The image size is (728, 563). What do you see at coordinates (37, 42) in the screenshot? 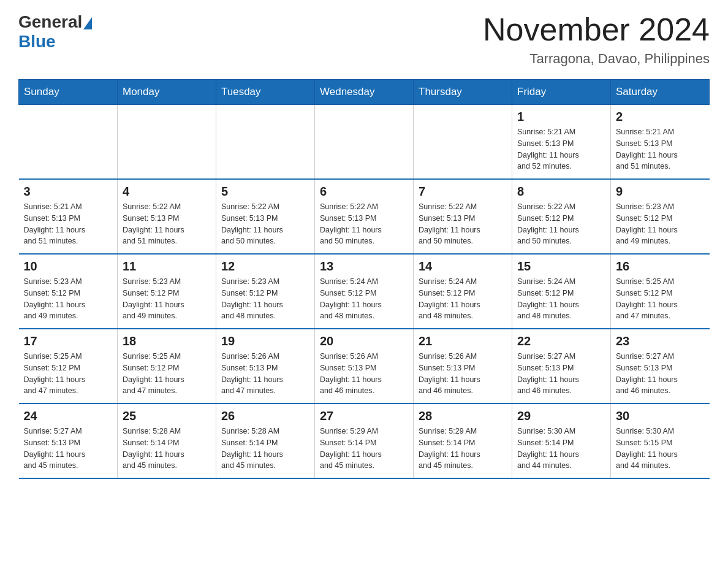
I see `logo-blue-text: Blue` at bounding box center [37, 42].